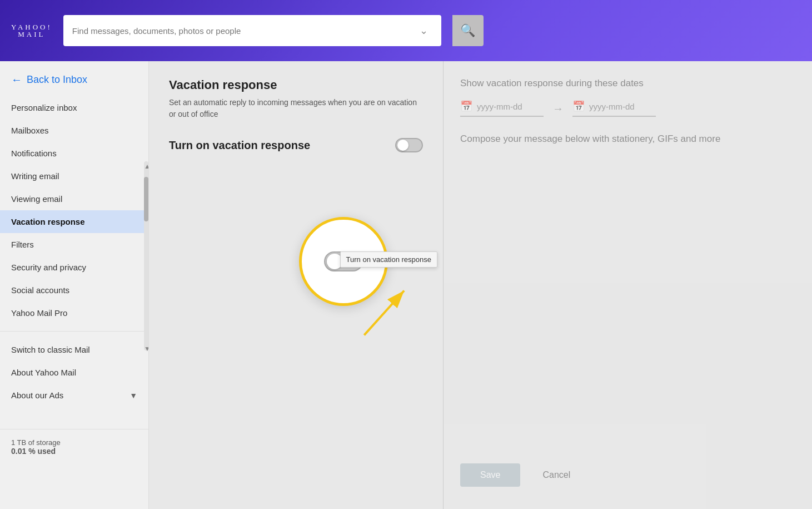  What do you see at coordinates (243, 31) in the screenshot?
I see `search-input` at bounding box center [243, 31].